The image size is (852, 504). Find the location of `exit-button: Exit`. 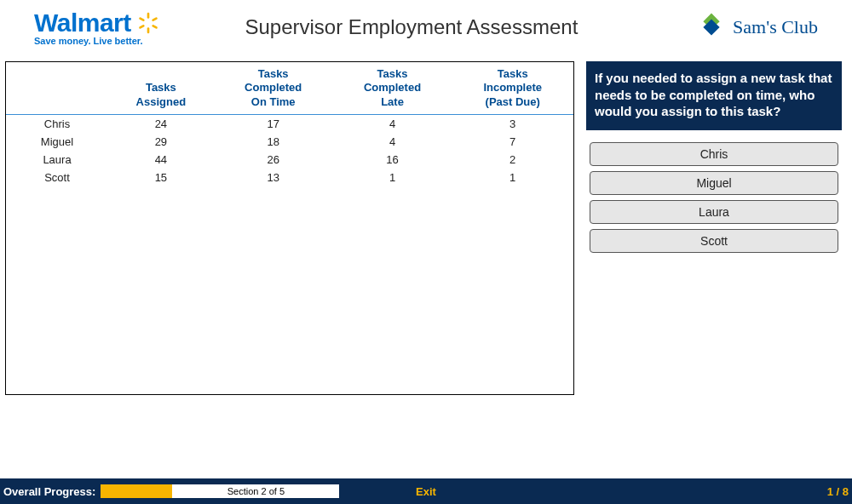

exit-button: Exit is located at coordinates (426, 492).